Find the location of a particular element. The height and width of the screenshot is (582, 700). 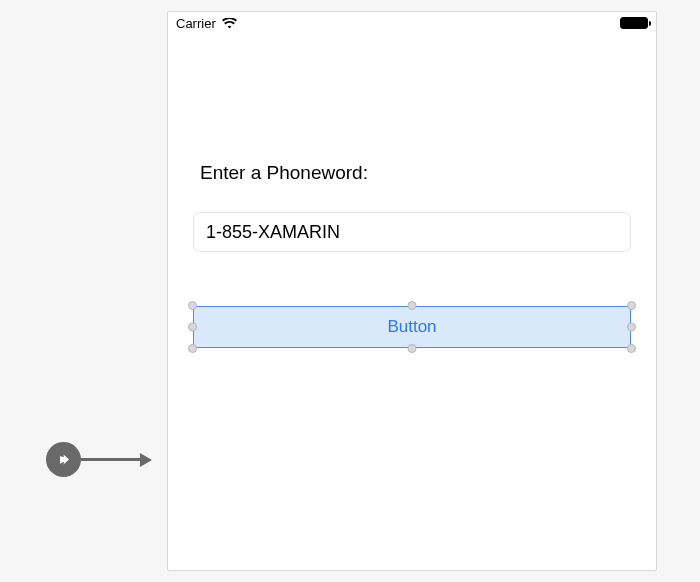

status-bar: Carrier is located at coordinates (412, 23).